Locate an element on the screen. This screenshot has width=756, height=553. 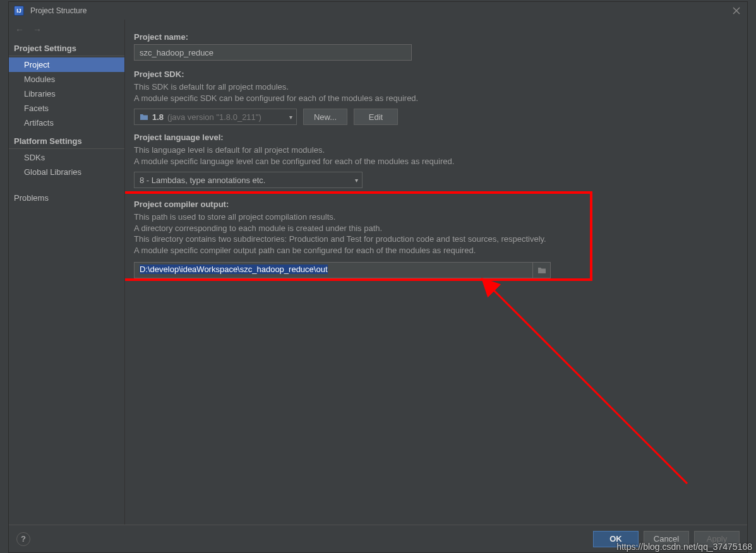
project-name-input is located at coordinates (273, 52).